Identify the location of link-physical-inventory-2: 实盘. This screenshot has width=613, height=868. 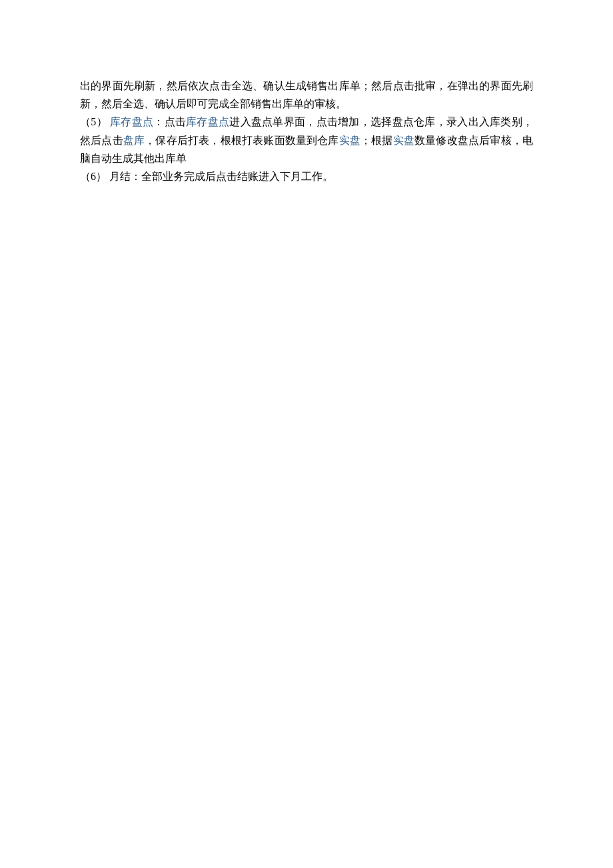
(404, 140).